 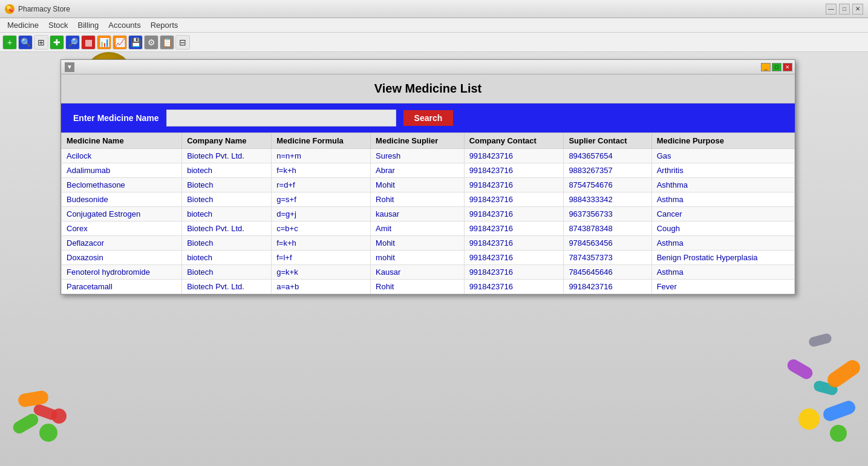 I want to click on menu-medicine: Medicine, so click(x=23, y=25).